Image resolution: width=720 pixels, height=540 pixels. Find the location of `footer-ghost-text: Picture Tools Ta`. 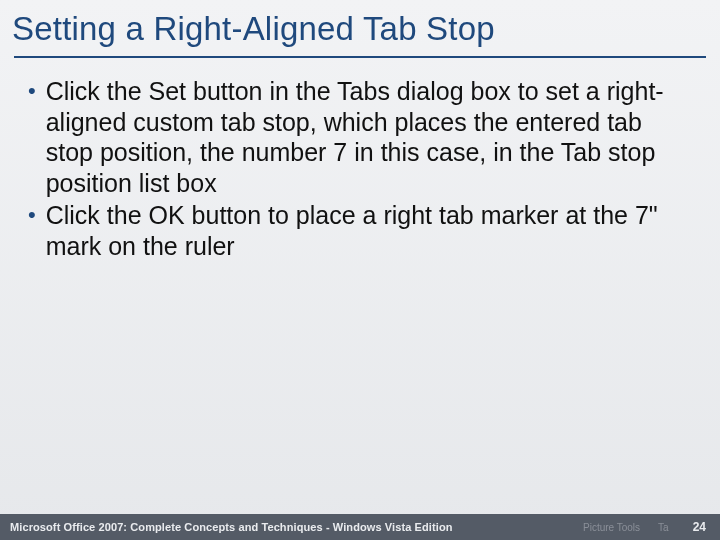

footer-ghost-text: Picture Tools Ta is located at coordinates (626, 528).